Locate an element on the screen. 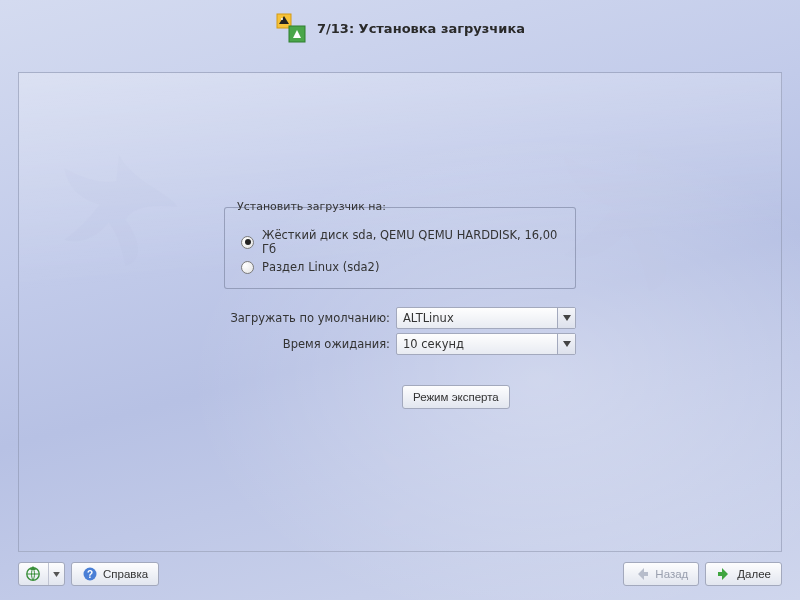 This screenshot has height=600, width=800. timeout-label: Время ожидания: is located at coordinates (310, 344).